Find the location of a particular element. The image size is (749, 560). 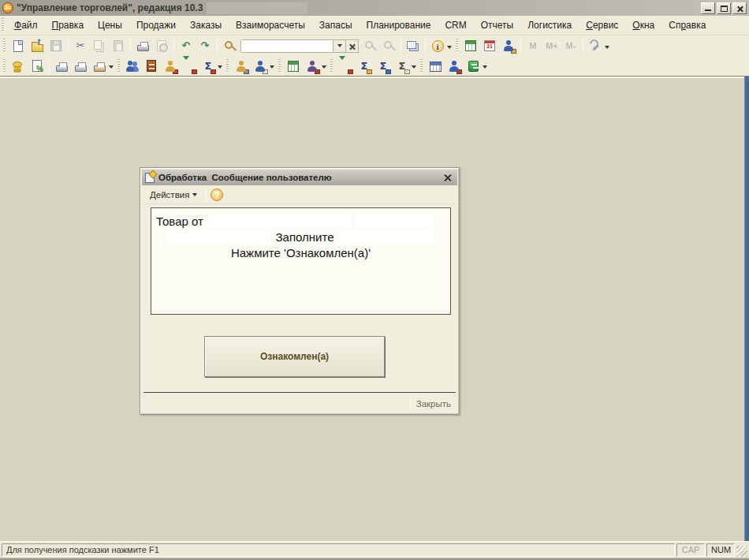

summary-report-dropdown-icon is located at coordinates (414, 68).